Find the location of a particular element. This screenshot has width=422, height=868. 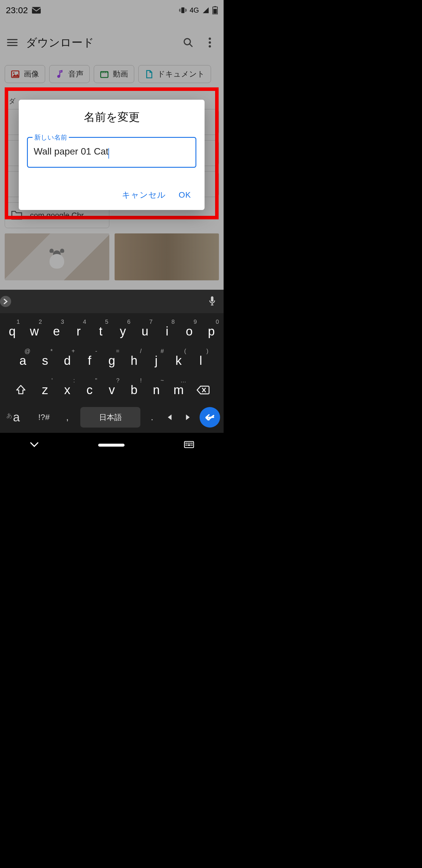

comma-key: , is located at coordinates (67, 417).